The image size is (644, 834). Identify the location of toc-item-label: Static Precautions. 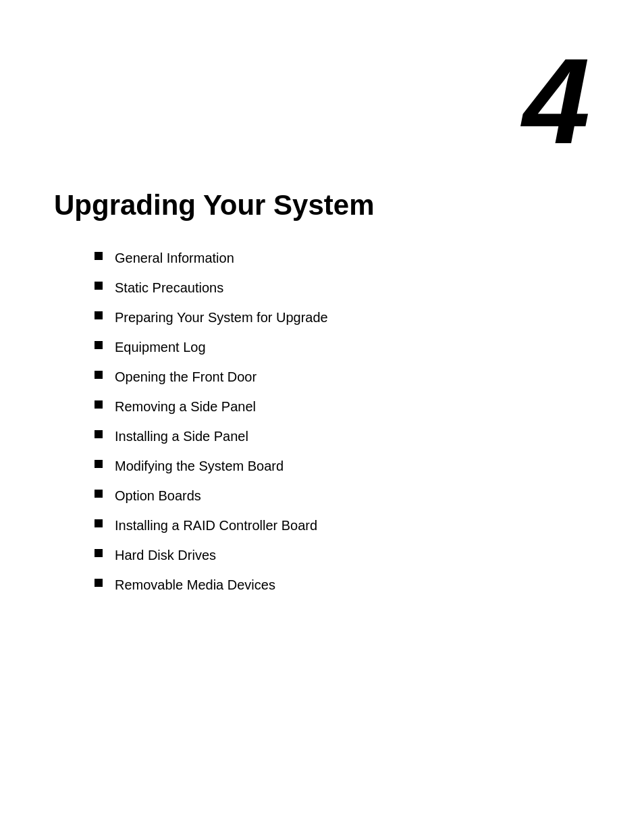
(169, 288).